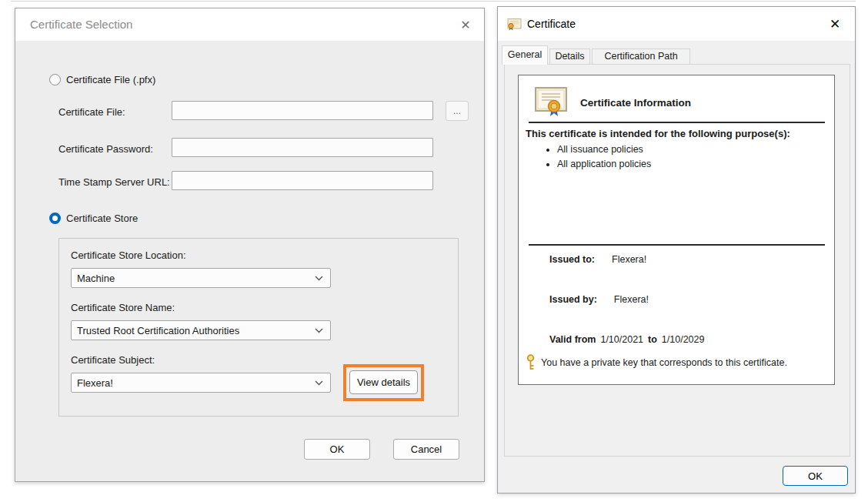  What do you see at coordinates (111, 80) in the screenshot?
I see `radio-label: Certificate File (.pfx)` at bounding box center [111, 80].